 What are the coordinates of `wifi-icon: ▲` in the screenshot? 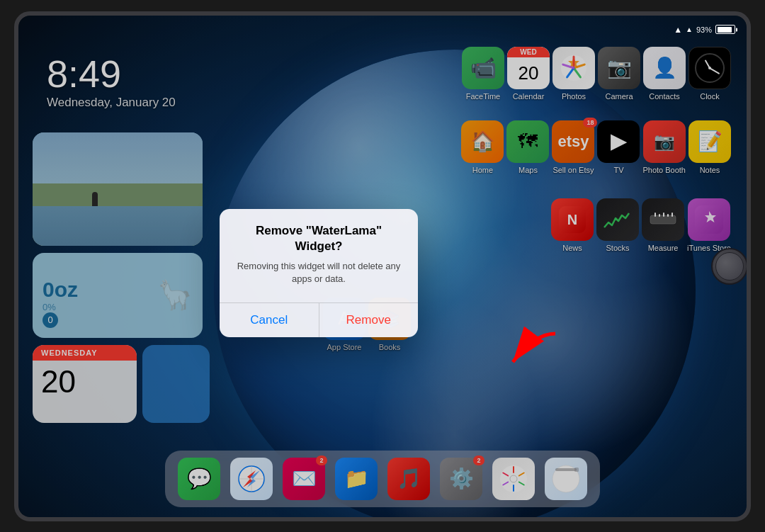 It's located at (678, 30).